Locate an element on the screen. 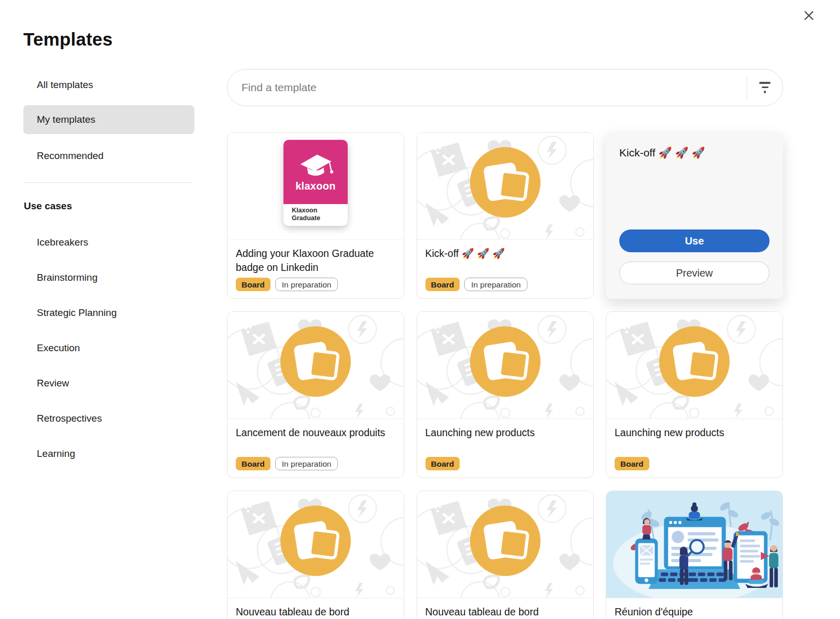 Image resolution: width=840 pixels, height=619 pixels. filter-button is located at coordinates (765, 88).